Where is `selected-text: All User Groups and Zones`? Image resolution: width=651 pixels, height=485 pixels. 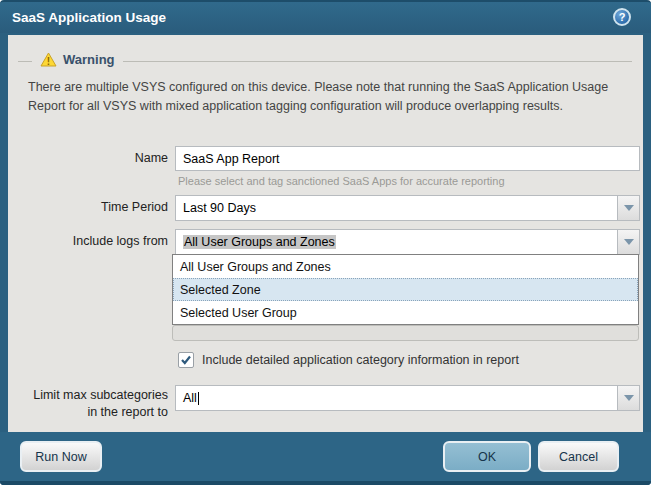 selected-text: All User Groups and Zones is located at coordinates (260, 242).